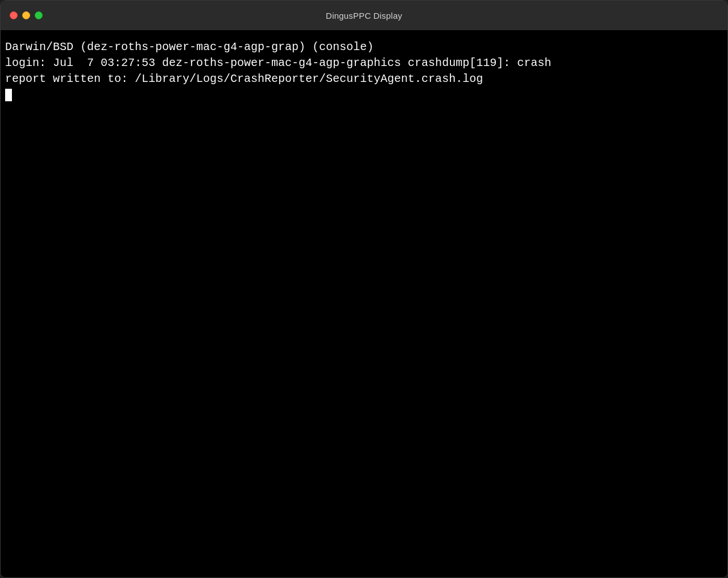 This screenshot has height=578, width=728. Describe the element at coordinates (39, 15) in the screenshot. I see `zoom-button` at that location.